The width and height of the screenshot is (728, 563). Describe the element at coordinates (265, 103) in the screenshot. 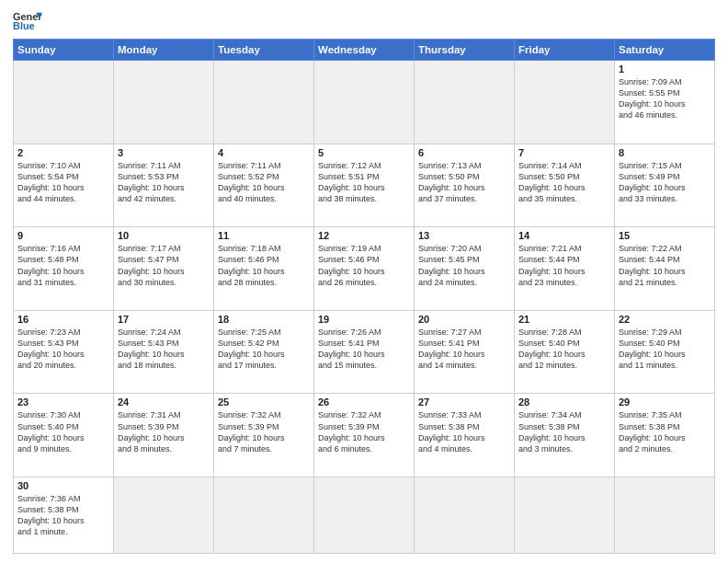

I see `calendar-cell-week1-day3` at that location.